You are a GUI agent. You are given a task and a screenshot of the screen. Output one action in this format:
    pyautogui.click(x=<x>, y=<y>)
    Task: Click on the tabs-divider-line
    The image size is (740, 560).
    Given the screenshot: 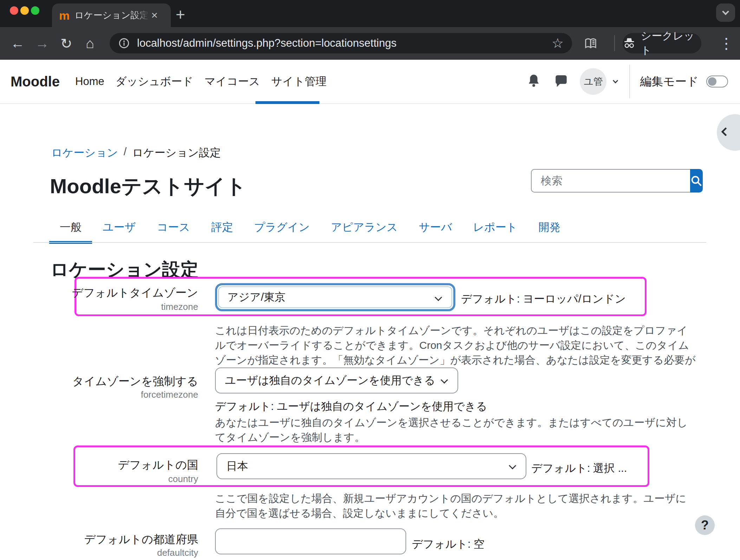 What is the action you would take?
    pyautogui.click(x=370, y=242)
    